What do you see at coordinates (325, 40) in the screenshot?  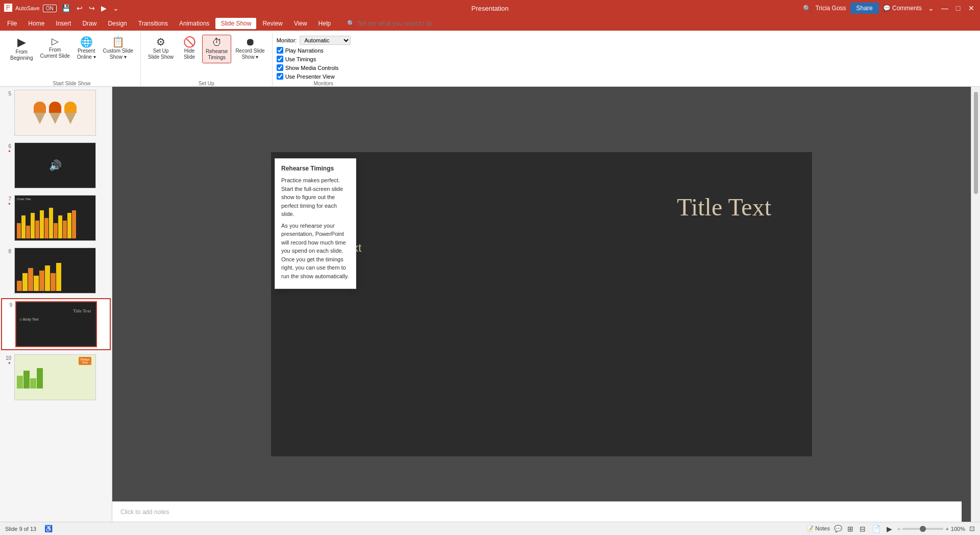 I see `monitor-select: Automatic` at bounding box center [325, 40].